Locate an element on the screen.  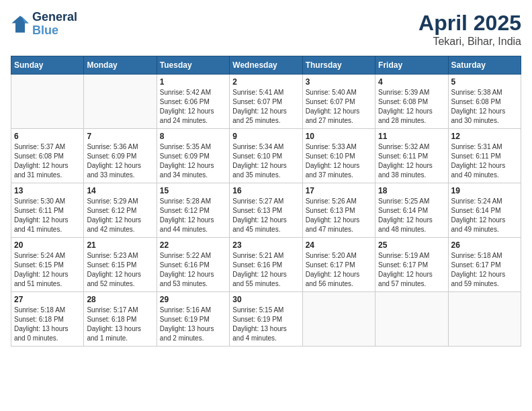
calendar-cell: 20Sunrise: 5:24 AMSunset: 6:15 PMDayligh… is located at coordinates (48, 265).